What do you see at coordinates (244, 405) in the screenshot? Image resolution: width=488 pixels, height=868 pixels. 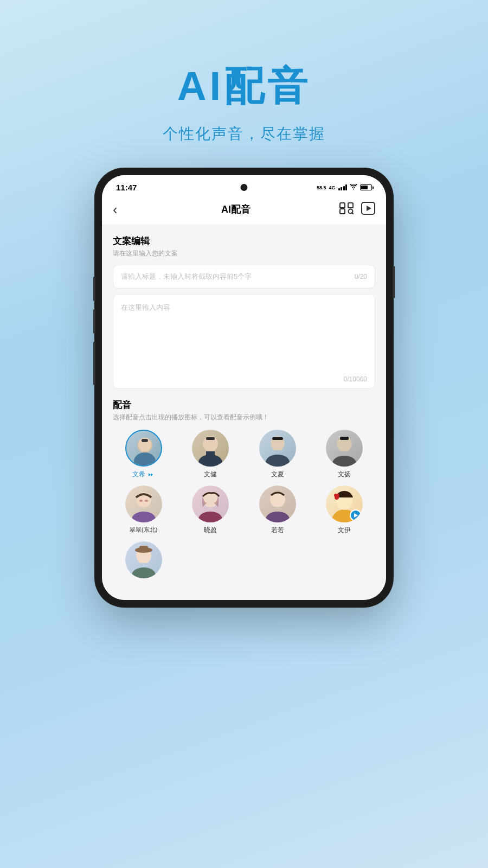 I see `voice-section-title: 配音` at bounding box center [244, 405].